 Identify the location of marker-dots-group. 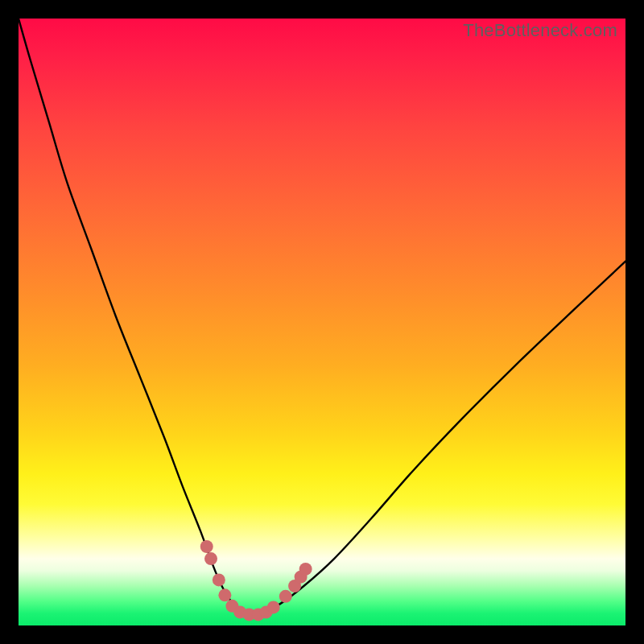
(256, 580).